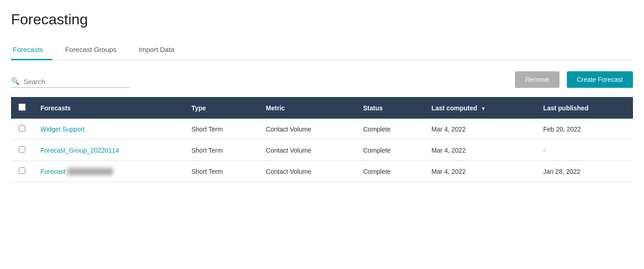  Describe the element at coordinates (22, 149) in the screenshot. I see `row-2-checkbox` at that location.